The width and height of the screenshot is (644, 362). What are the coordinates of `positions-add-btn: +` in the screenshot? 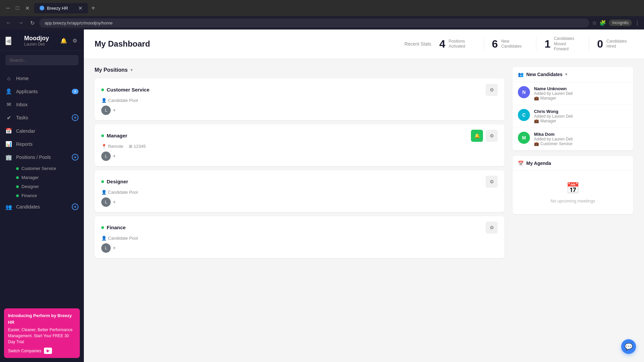 It's located at (75, 157).